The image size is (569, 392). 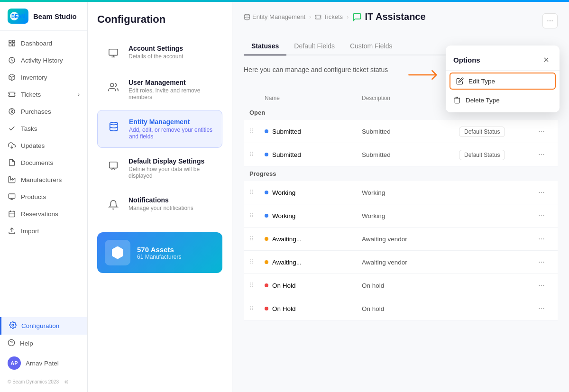 What do you see at coordinates (30, 231) in the screenshot?
I see `sidebar-item-label: Import` at bounding box center [30, 231].